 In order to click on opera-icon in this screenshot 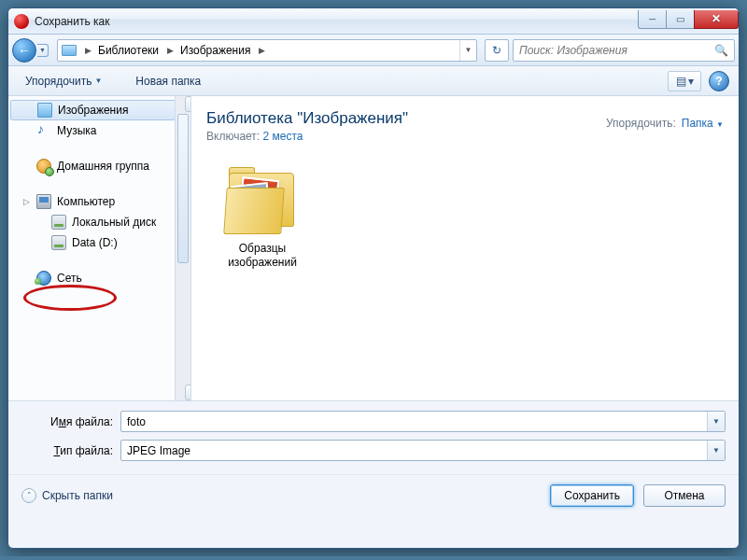, I will do `click(21, 21)`.